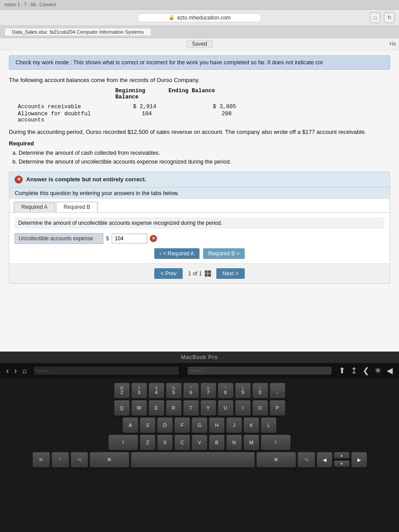  Describe the element at coordinates (342, 464) in the screenshot. I see `key-down: ▼` at that location.